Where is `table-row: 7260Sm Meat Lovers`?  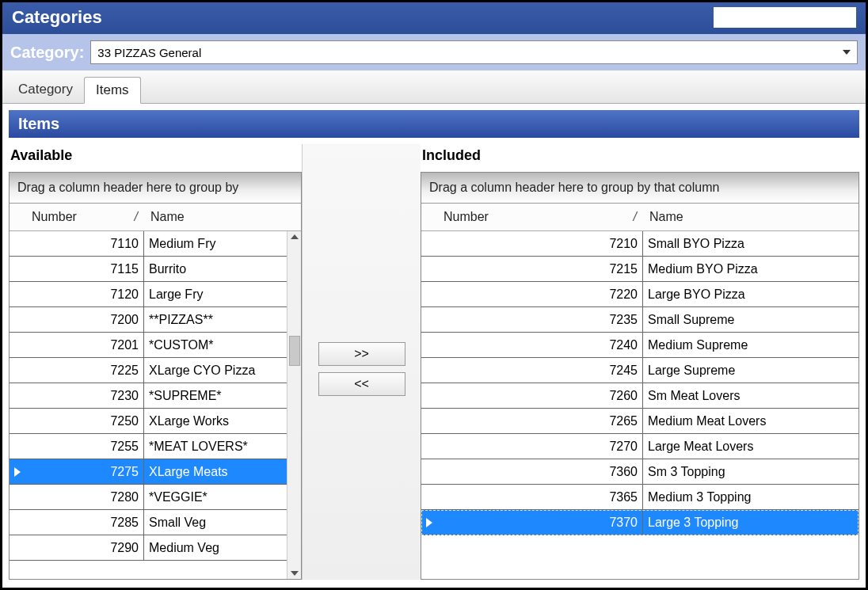 table-row: 7260Sm Meat Lovers is located at coordinates (640, 396).